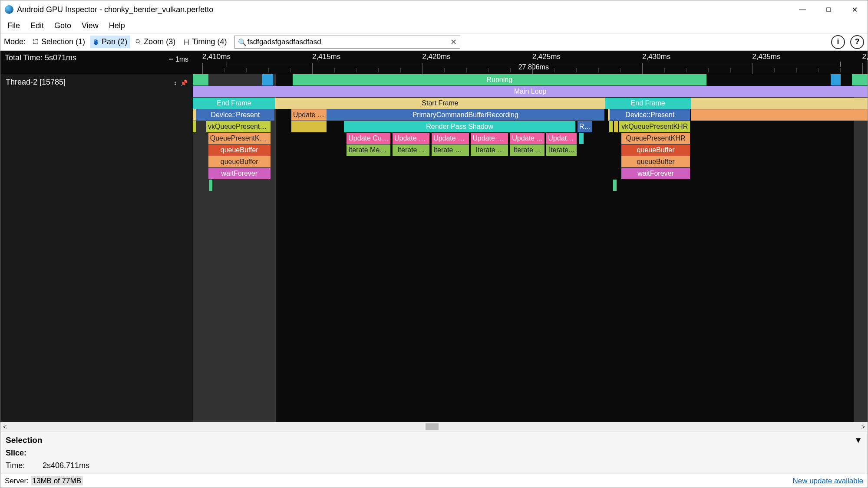 This screenshot has width=868, height=488. Describe the element at coordinates (434, 42) in the screenshot. I see `toolbar: Mode: Selection (1) Pan (2) Zoom (3) Tim…` at that location.